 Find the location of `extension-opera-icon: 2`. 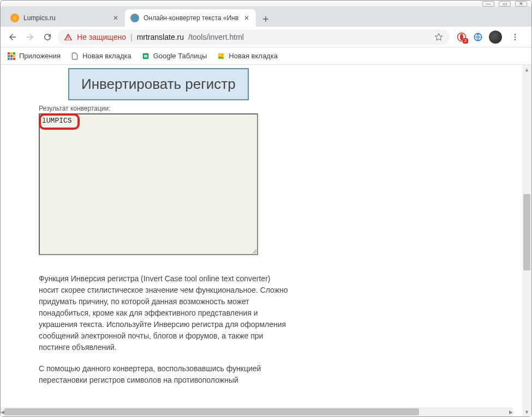

extension-opera-icon: 2 is located at coordinates (462, 37).